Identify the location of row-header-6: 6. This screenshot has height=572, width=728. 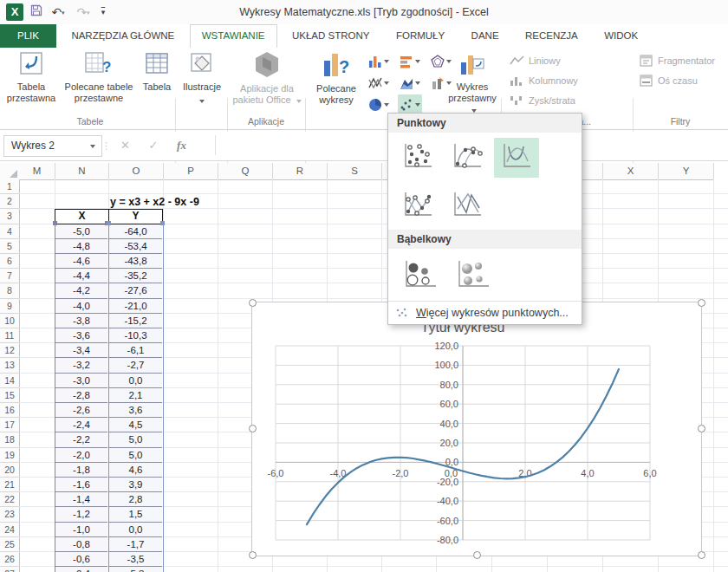
(10, 262).